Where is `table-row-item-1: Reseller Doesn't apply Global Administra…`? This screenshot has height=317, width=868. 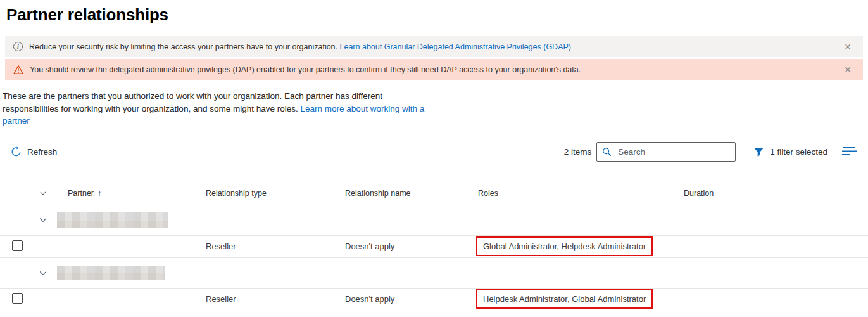
table-row-item-1: Reseller Doesn't apply Global Administra… is located at coordinates (434, 247).